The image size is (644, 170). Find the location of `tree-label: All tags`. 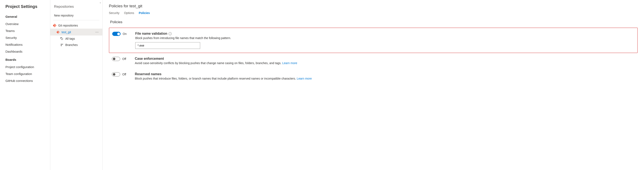

tree-label: All tags is located at coordinates (82, 39).